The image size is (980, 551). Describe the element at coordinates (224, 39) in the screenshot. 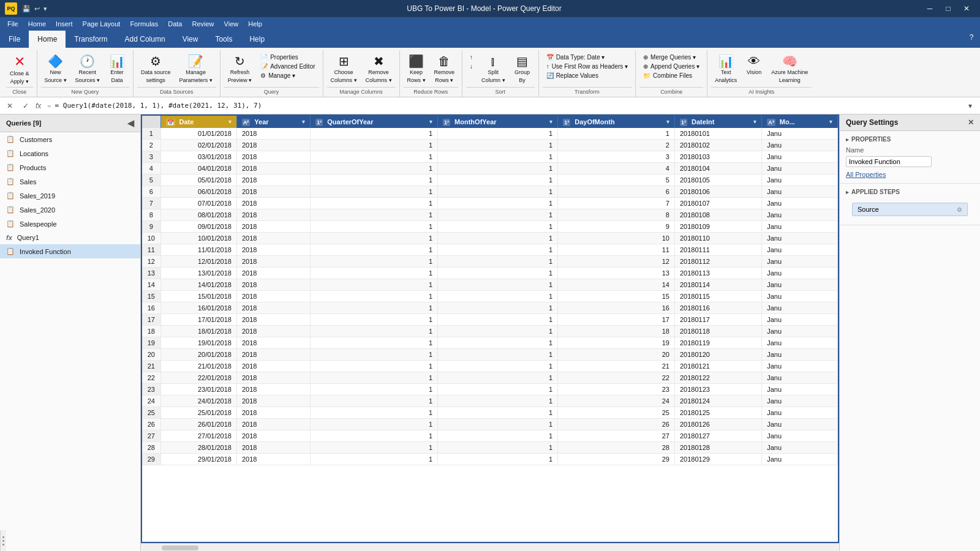

I see `tab-tools: Tools` at that location.